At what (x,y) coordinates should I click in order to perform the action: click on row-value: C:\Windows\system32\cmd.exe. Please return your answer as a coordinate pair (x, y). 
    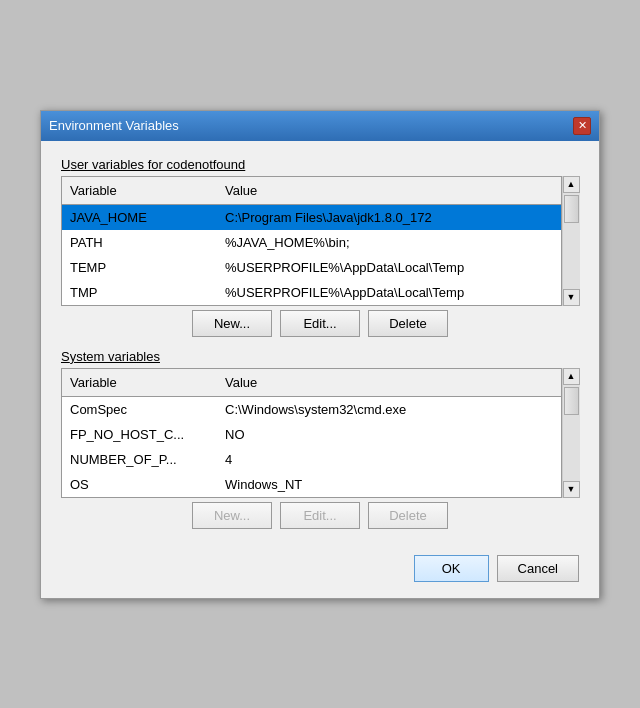
    Looking at the image, I should click on (389, 410).